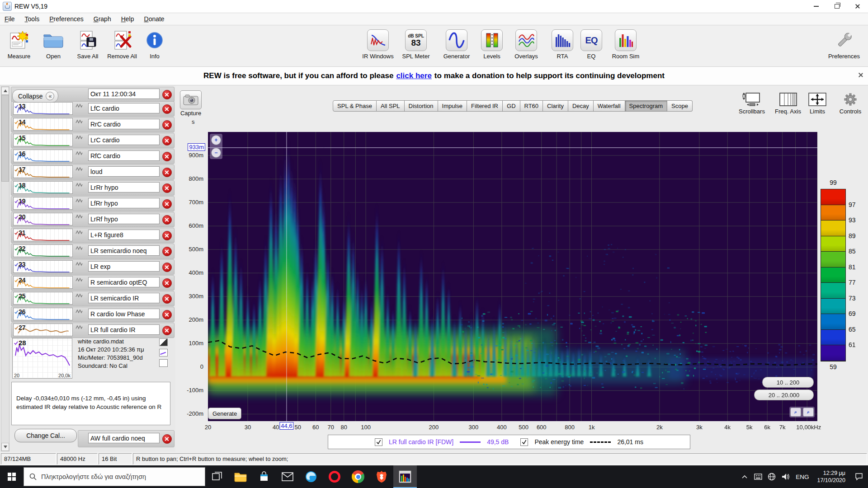  What do you see at coordinates (382, 477) in the screenshot?
I see `brave-button` at bounding box center [382, 477].